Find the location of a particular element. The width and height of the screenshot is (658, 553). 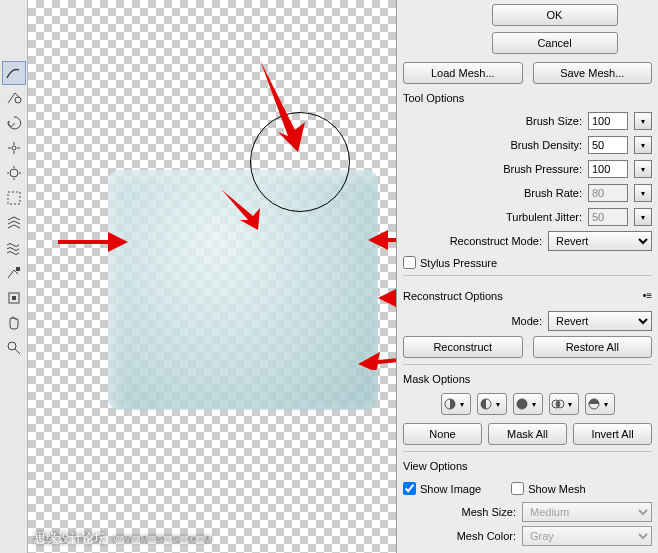

brush-rate-label: Brush Rate: is located at coordinates (553, 193).